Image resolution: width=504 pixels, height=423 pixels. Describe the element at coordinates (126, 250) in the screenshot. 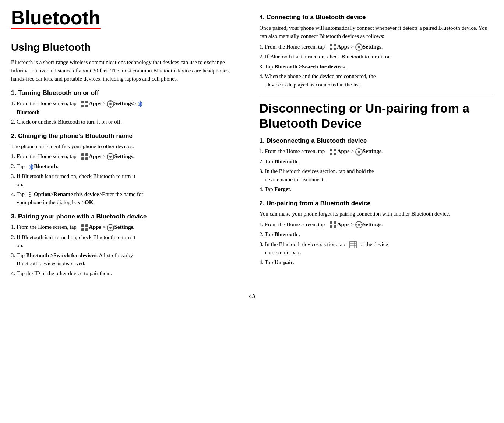

I see `subsection3-steps: 1. From the Home screen, tap Apps > Sett…` at that location.